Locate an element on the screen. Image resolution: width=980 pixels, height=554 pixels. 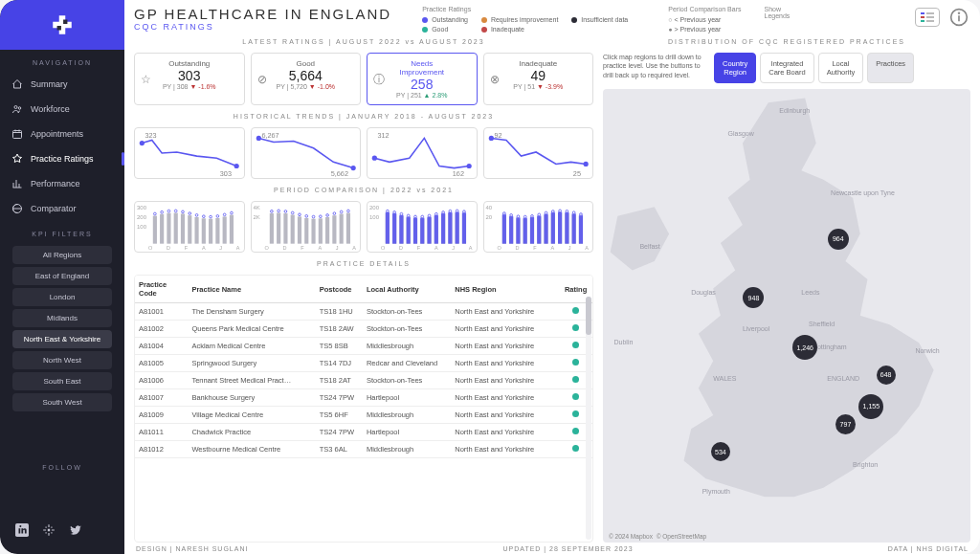
col-postcode: Postcode is located at coordinates (339, 289).